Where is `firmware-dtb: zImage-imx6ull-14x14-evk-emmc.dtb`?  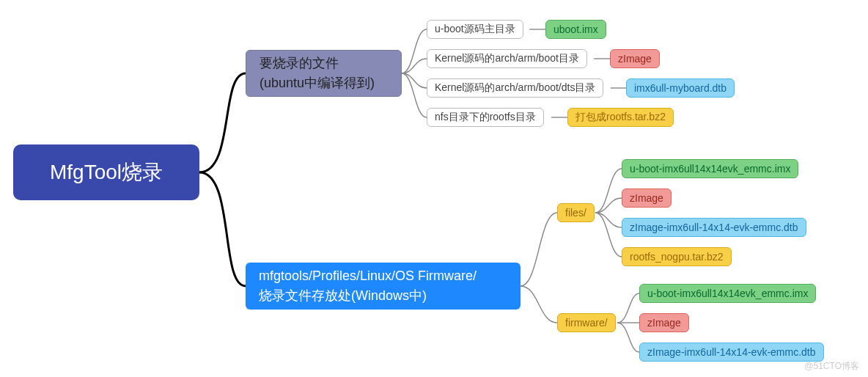
firmware-dtb: zImage-imx6ull-14x14-evk-emmc.dtb is located at coordinates (732, 352).